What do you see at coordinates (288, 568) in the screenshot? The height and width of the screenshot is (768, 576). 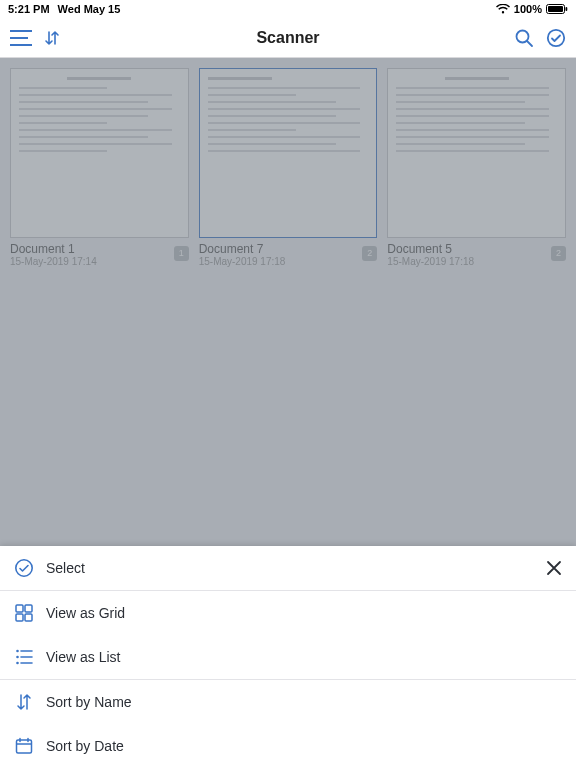 I see `sheet-select-row: Select` at bounding box center [288, 568].